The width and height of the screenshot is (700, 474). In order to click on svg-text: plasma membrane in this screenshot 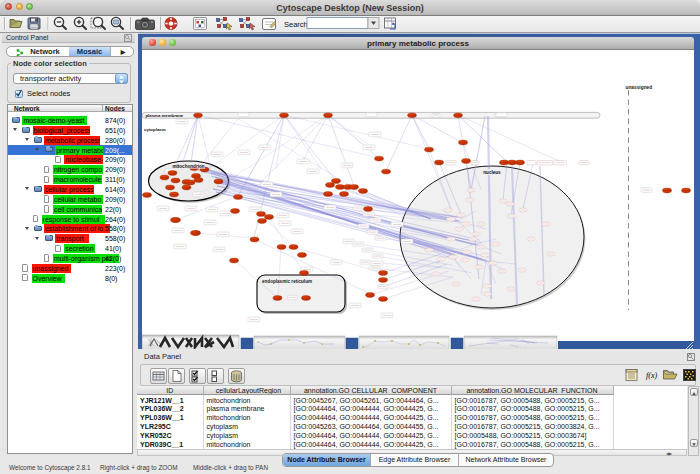, I will do `click(165, 116)`.